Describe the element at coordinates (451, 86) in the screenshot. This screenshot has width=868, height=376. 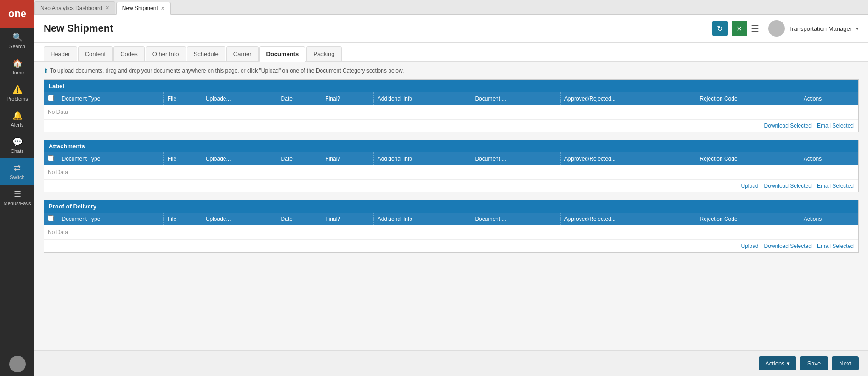
I see `label-section-header: Label` at that location.